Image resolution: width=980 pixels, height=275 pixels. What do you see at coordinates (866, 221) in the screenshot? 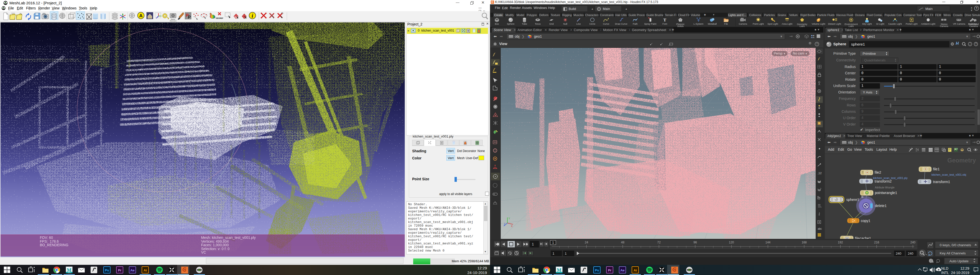
I see `svg-text: copy1` at bounding box center [866, 221].